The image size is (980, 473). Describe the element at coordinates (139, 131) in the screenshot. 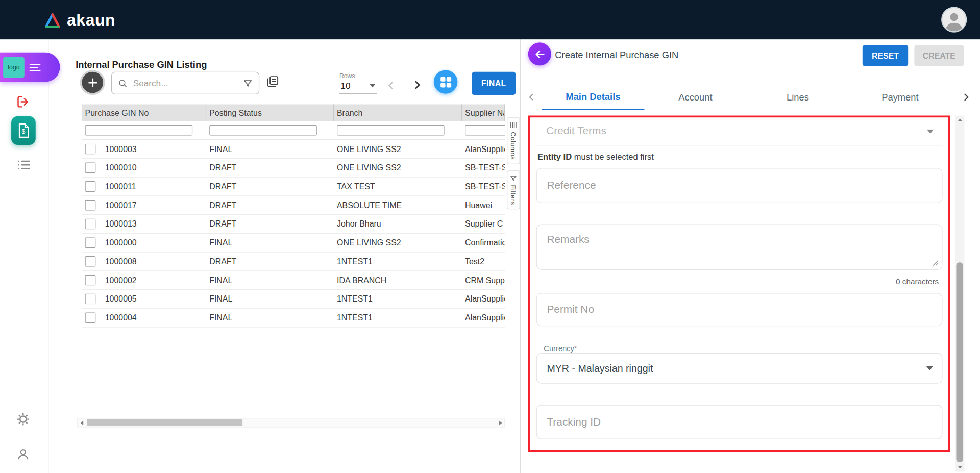

I see `filter-input-gin-no` at that location.